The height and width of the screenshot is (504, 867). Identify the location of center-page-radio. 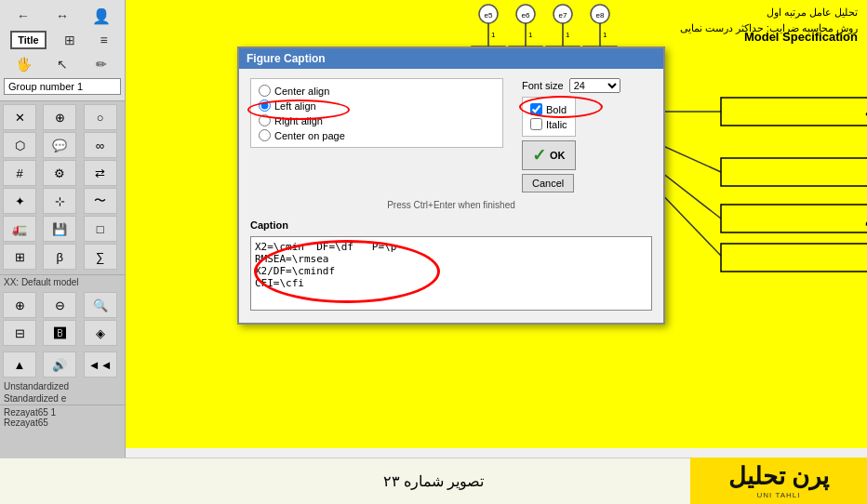
(264, 136).